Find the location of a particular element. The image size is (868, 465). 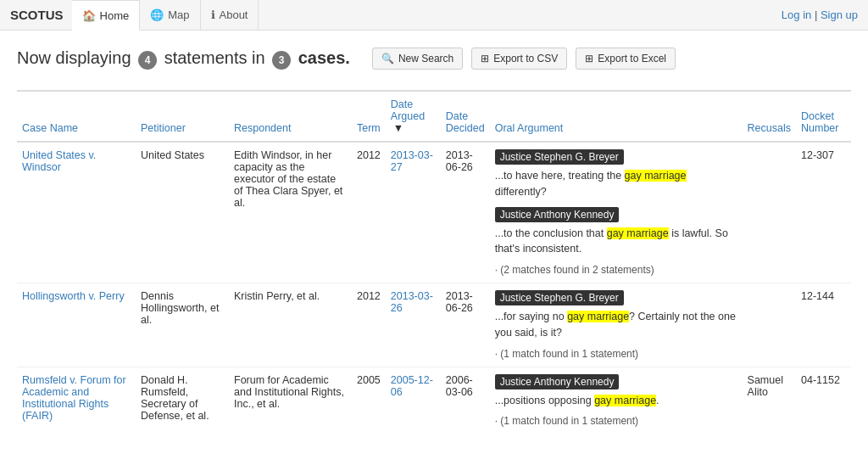

oral-text: ...positions opposing gay marriage. is located at coordinates (616, 401).